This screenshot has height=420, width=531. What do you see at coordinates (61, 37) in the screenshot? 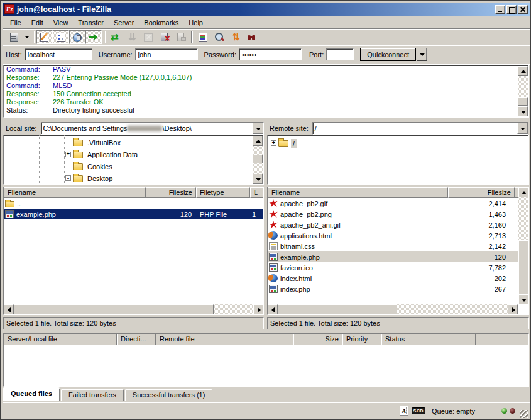
I see `toggle-local-tree-button` at bounding box center [61, 37].